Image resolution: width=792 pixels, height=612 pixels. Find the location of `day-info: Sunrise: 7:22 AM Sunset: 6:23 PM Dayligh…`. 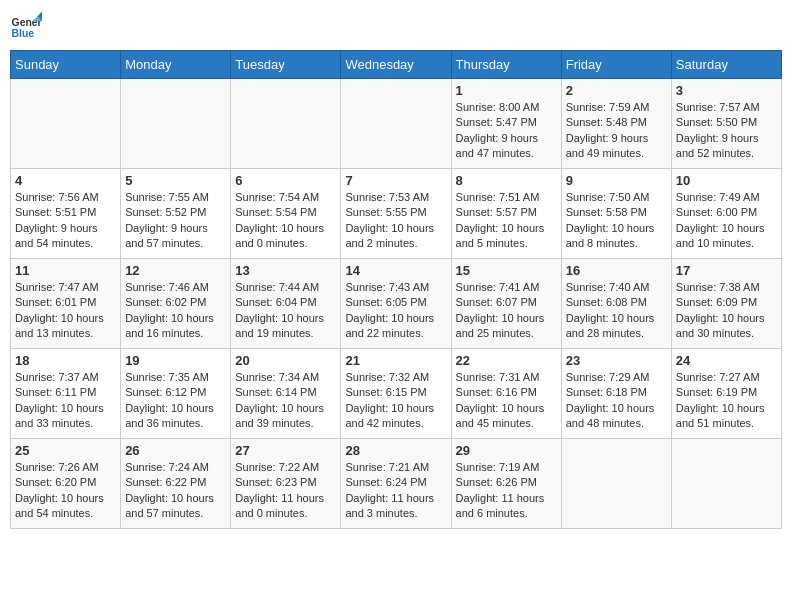

day-info: Sunrise: 7:22 AM Sunset: 6:23 PM Dayligh… is located at coordinates (286, 491).